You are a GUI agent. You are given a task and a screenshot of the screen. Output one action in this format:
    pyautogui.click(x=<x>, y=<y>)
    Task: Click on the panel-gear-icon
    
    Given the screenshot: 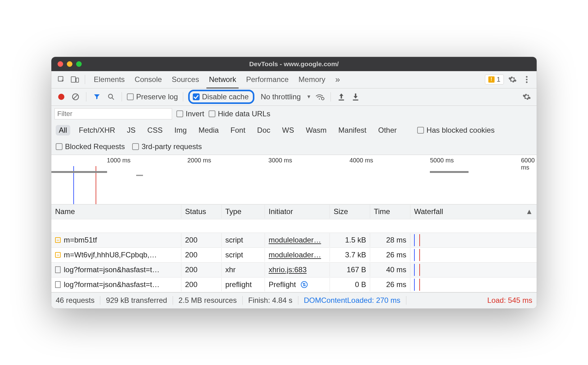 What is the action you would take?
    pyautogui.click(x=527, y=97)
    